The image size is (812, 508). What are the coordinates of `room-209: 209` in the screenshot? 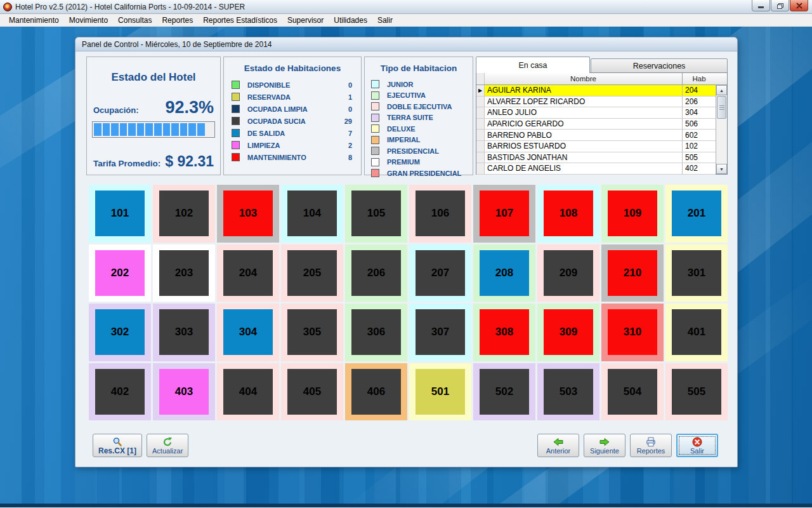 It's located at (568, 273).